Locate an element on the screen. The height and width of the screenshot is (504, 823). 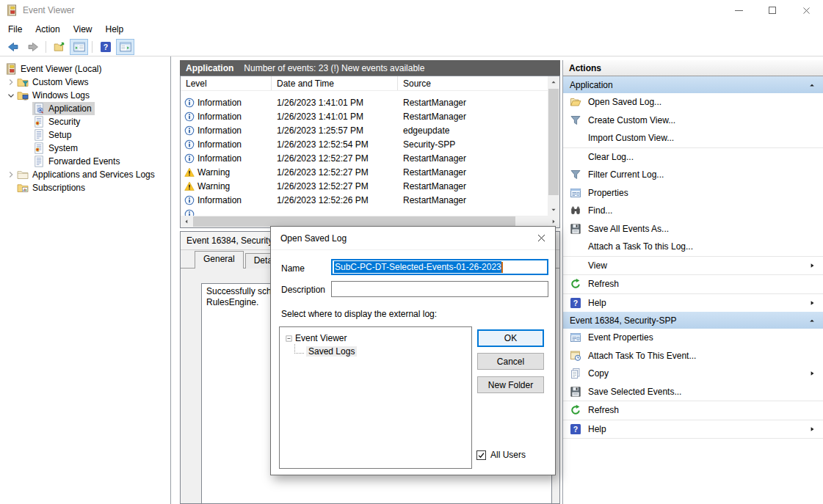
event-row: Information 1/26/2023 12:52:27 PM Restar… is located at coordinates (364, 158).